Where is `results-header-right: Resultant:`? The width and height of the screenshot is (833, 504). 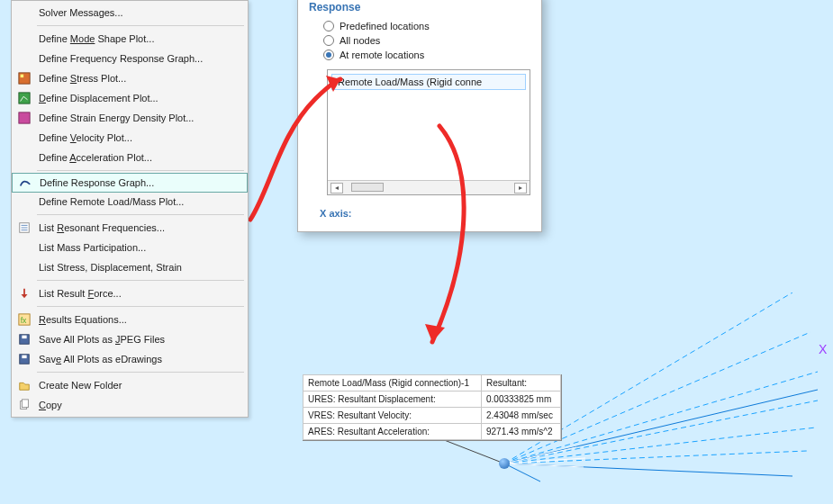 results-header-right: Resultant: is located at coordinates (521, 383).